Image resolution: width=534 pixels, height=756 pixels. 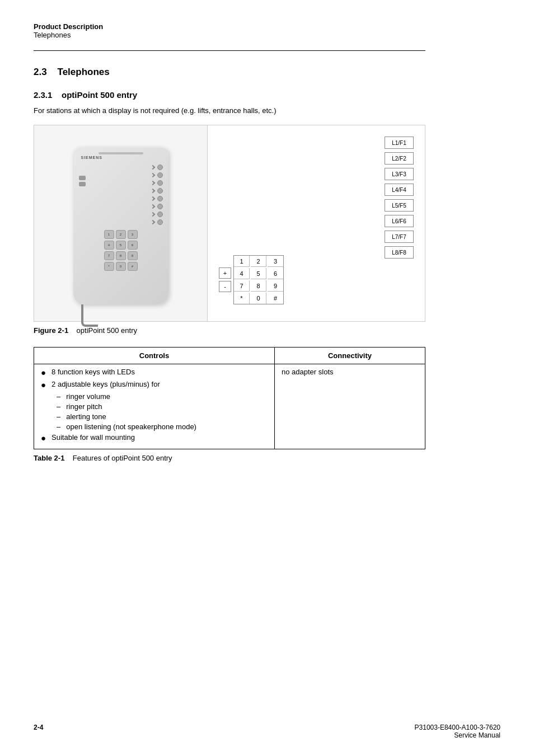 I want to click on phone-keypad: 123 456 789 *0#, so click(x=121, y=251).